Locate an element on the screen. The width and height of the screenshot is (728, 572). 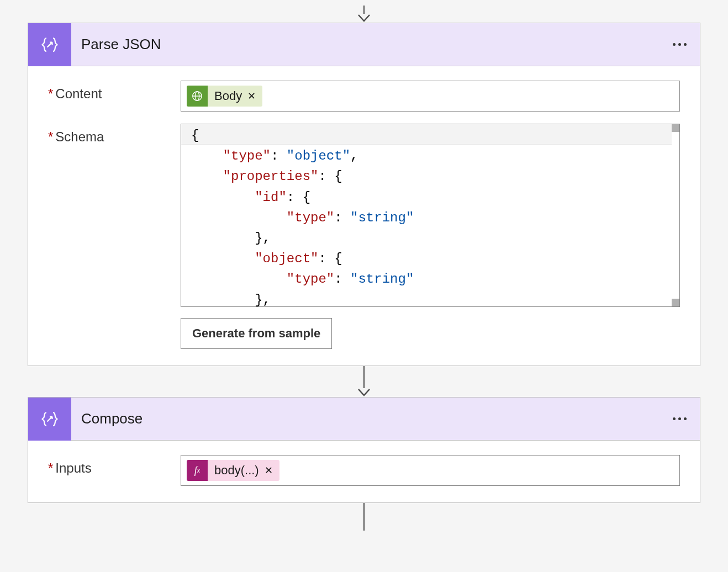
field-content: *Content Body ✕ is located at coordinates (364, 96).